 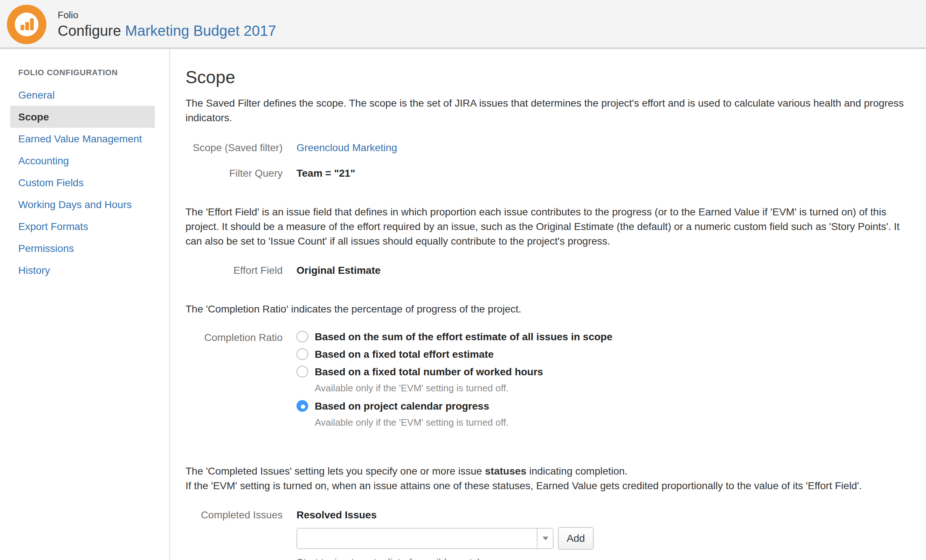 What do you see at coordinates (201, 31) in the screenshot?
I see `project-name: Marketing Budget 2017` at bounding box center [201, 31].